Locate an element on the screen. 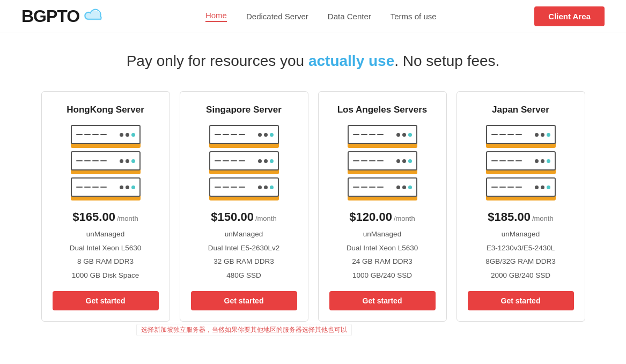  nav-home: Home is located at coordinates (216, 16).